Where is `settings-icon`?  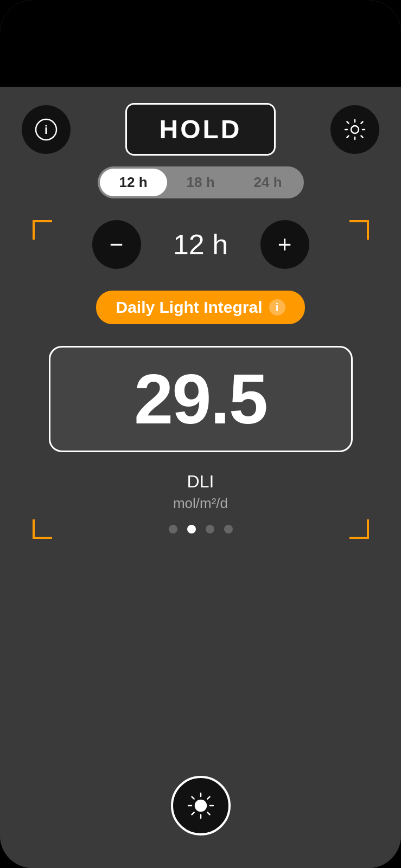 settings-icon is located at coordinates (355, 130).